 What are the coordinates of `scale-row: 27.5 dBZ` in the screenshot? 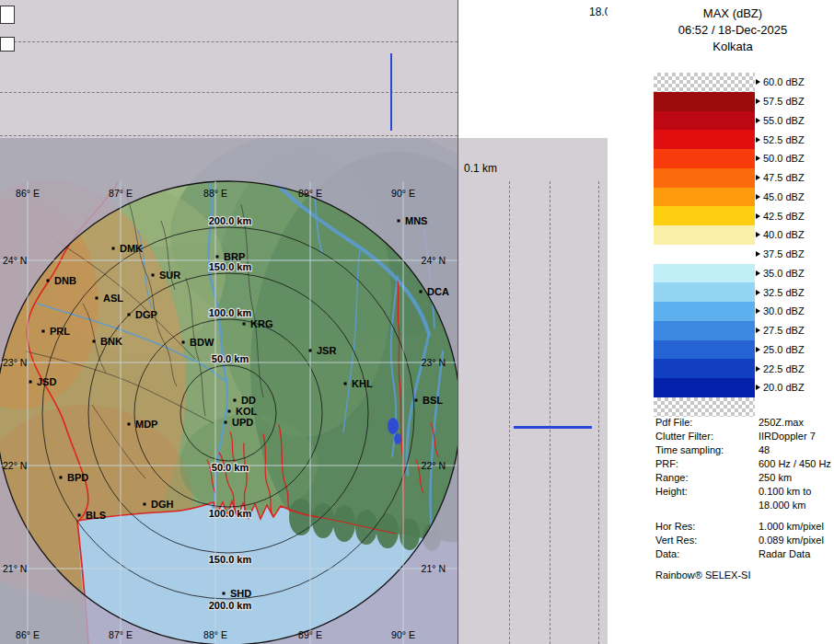 It's located at (729, 331).